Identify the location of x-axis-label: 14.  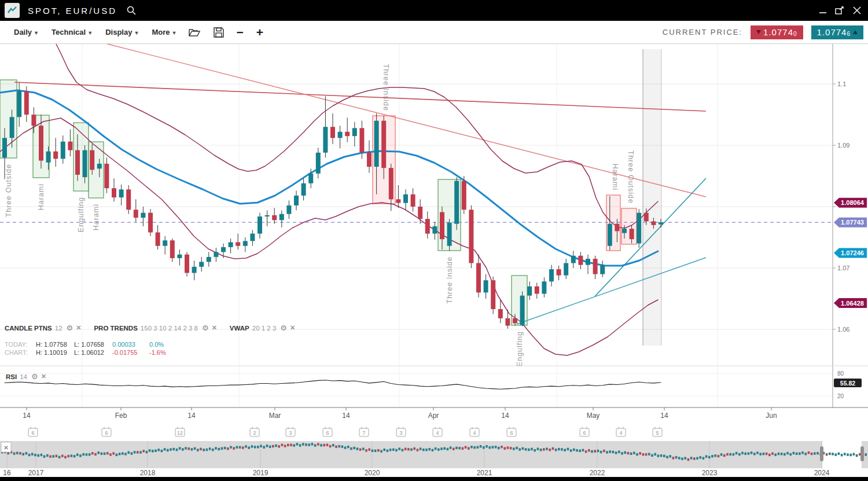
(27, 416).